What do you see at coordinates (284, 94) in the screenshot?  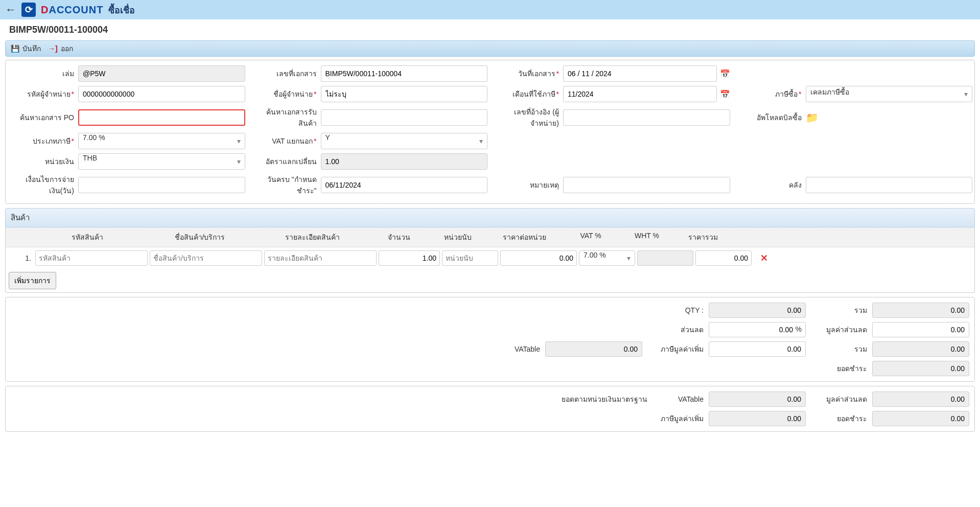 I see `label-vendorname: ชื่อผู้จำหน่าย` at bounding box center [284, 94].